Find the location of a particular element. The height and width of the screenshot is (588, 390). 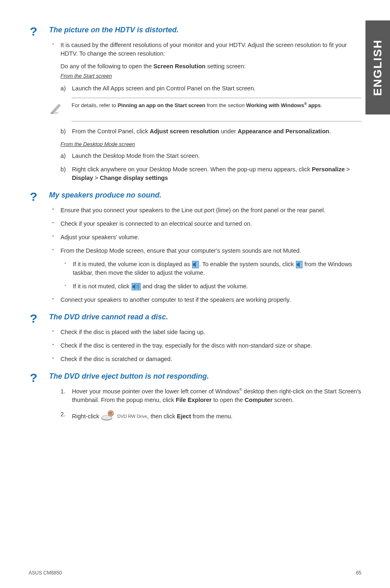

page-footer: ASUS CM6850 65 is located at coordinates (195, 573).